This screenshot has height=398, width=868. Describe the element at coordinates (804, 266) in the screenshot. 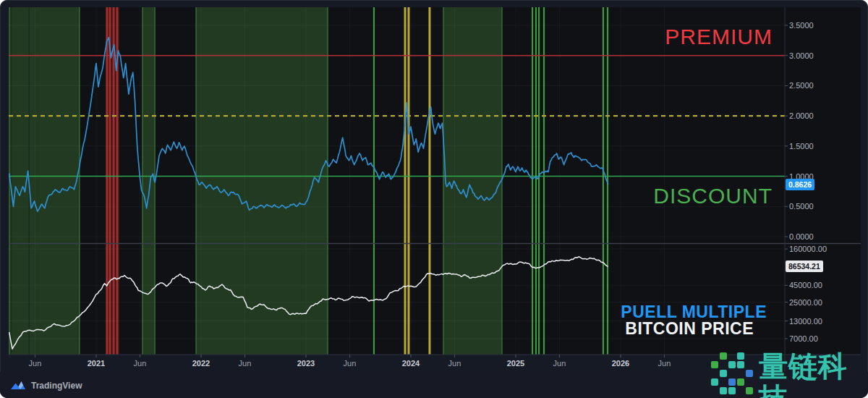

I see `bitcoin-last-value-badge: 86534.21` at that location.